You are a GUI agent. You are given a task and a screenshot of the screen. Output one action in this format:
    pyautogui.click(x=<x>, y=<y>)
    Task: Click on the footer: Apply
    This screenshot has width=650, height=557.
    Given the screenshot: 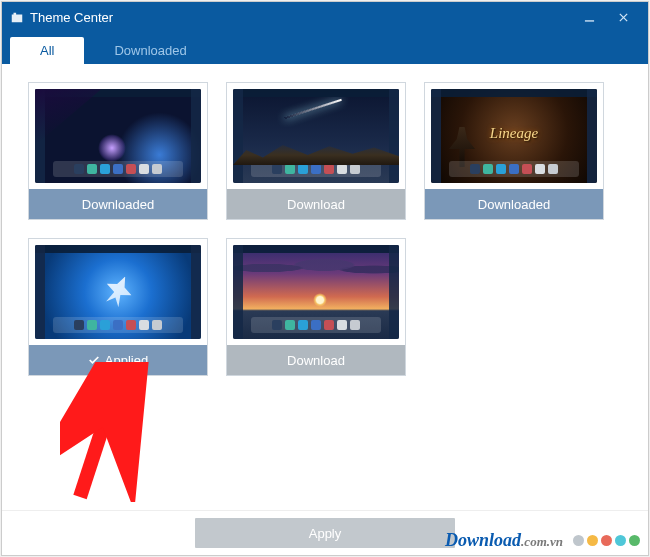 What is the action you would take?
    pyautogui.click(x=325, y=532)
    